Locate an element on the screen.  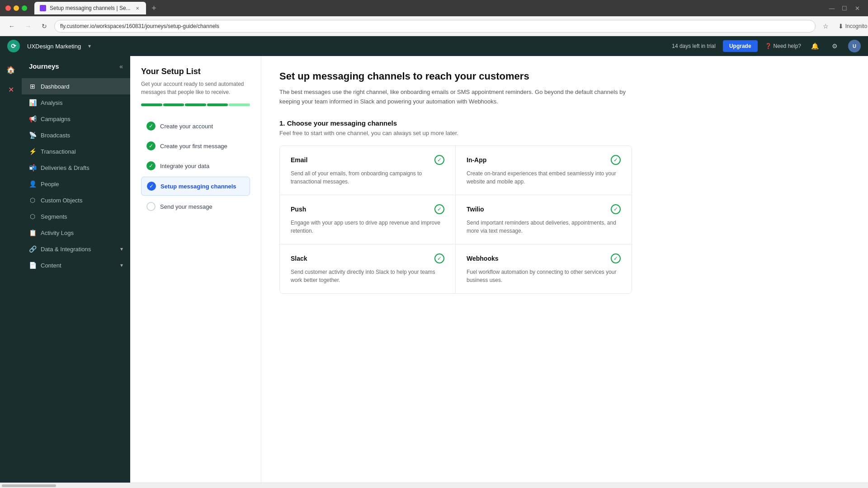
step-integrate-data: ✓ Integrate your data is located at coordinates (195, 166).